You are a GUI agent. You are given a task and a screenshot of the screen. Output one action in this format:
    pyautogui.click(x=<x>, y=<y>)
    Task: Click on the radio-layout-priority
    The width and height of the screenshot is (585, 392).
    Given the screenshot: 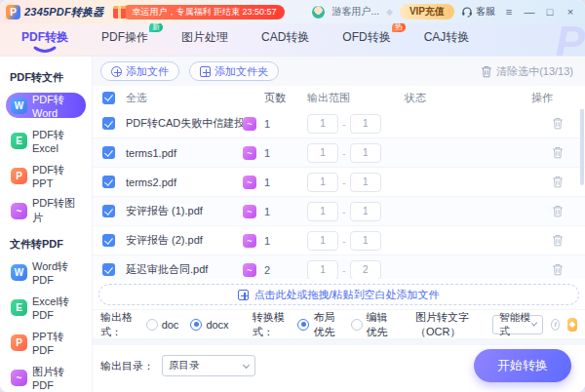 What is the action you would take?
    pyautogui.click(x=303, y=325)
    